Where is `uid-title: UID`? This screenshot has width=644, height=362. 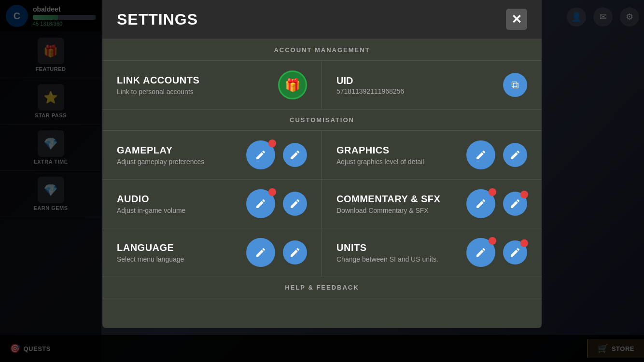 uid-title: UID is located at coordinates (416, 81).